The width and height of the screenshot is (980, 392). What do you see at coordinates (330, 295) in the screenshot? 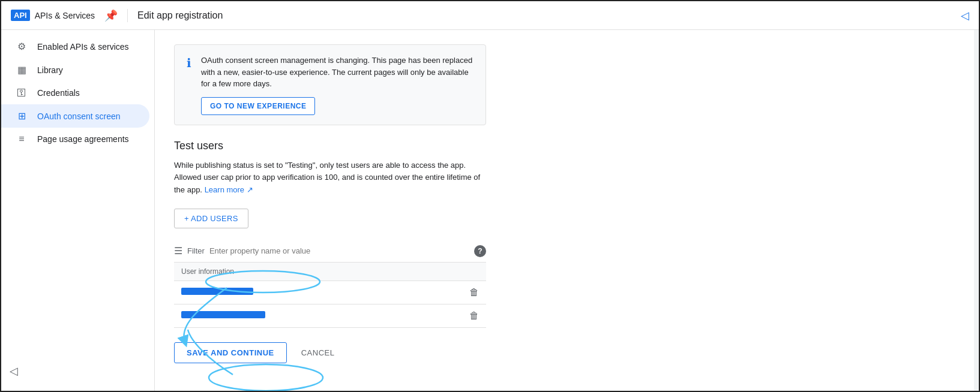
I see `user-table: User information 🗑 🗑` at bounding box center [330, 295].